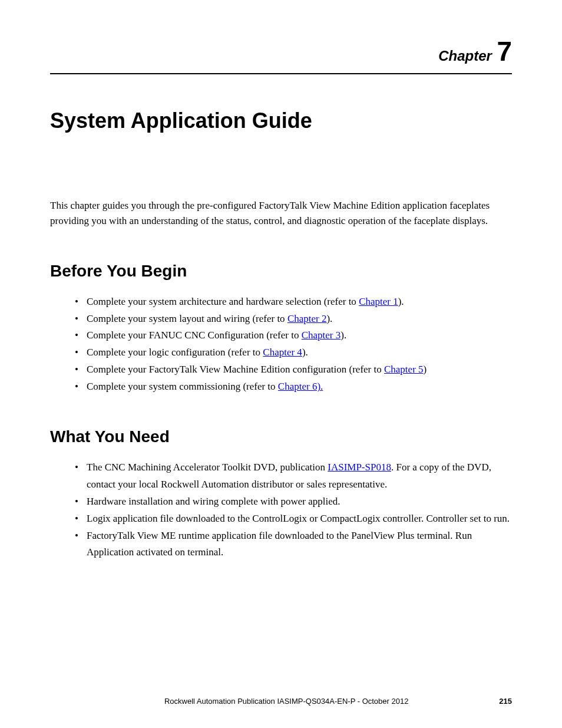 Image resolution: width=562 pixels, height=728 pixels. Describe the element at coordinates (378, 302) in the screenshot. I see `chapter-1-link: Chapter 1` at that location.